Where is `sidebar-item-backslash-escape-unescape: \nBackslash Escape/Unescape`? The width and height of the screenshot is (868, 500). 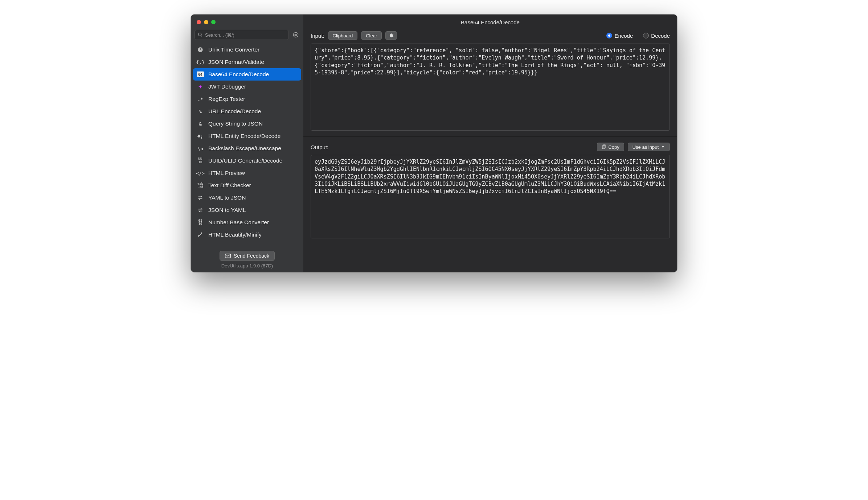
sidebar-item-backslash-escape-unescape: \nBackslash Escape/Unescape is located at coordinates (247, 148).